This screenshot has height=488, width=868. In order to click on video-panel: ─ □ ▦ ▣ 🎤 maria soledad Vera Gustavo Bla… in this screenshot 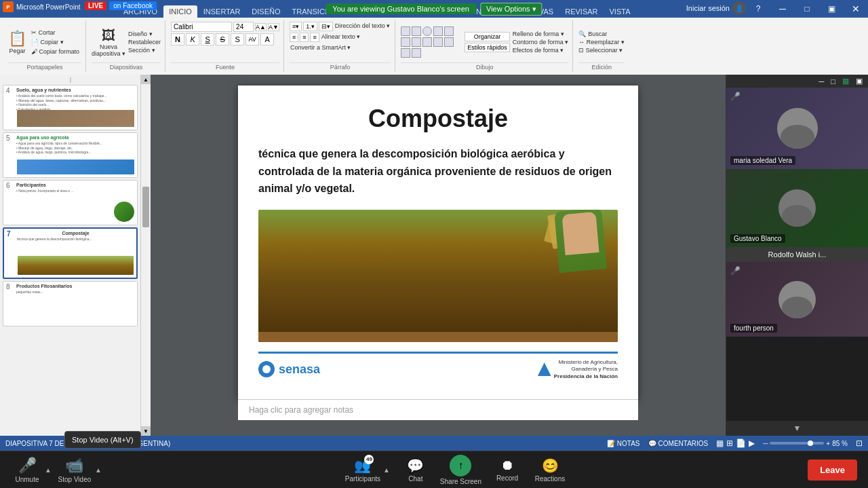, I will do `click(797, 255)`.